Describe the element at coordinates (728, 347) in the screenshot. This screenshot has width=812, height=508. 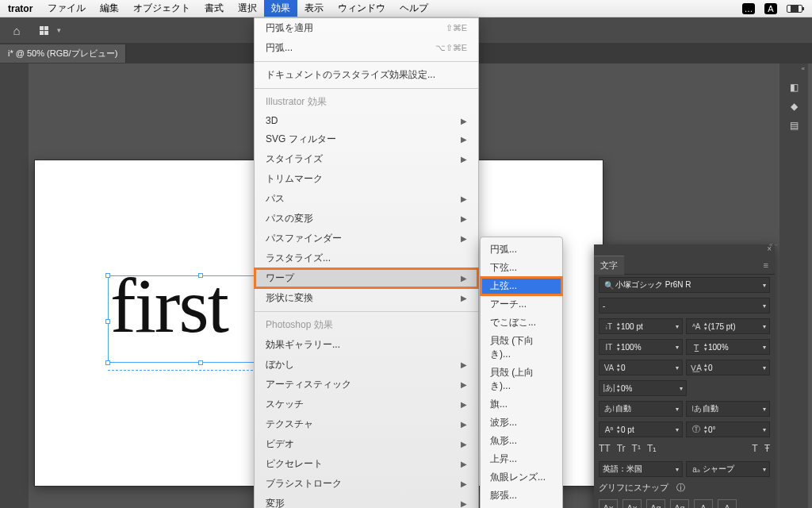
I see `hscale-field: T̲▴▾100%▾` at that location.